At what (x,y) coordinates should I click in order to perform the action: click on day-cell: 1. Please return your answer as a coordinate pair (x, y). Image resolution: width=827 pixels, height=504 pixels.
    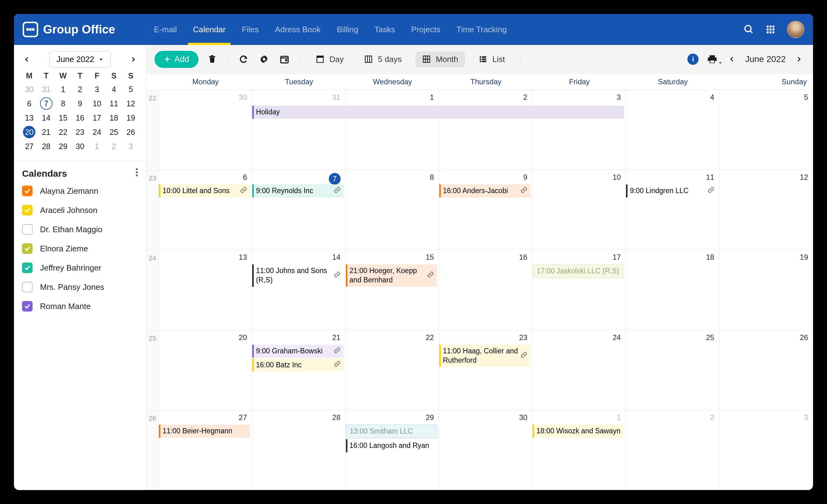
    Looking at the image, I should click on (393, 130).